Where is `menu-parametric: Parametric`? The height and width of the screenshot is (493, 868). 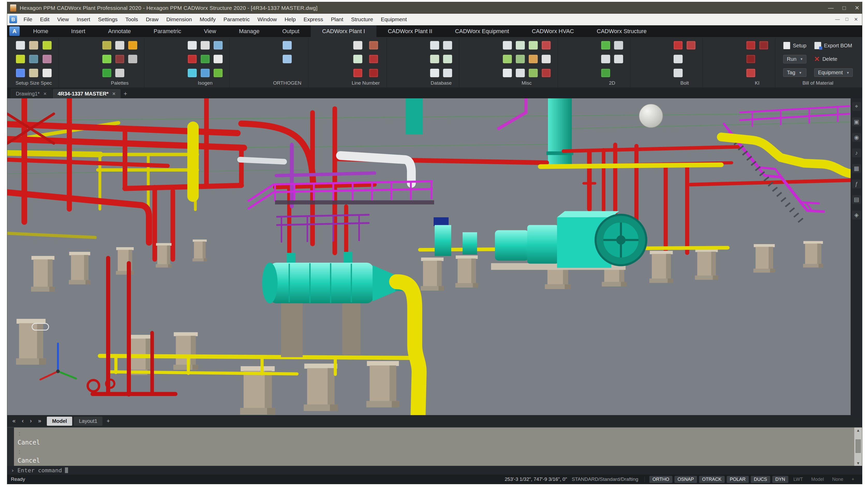
menu-parametric: Parametric is located at coordinates (237, 20).